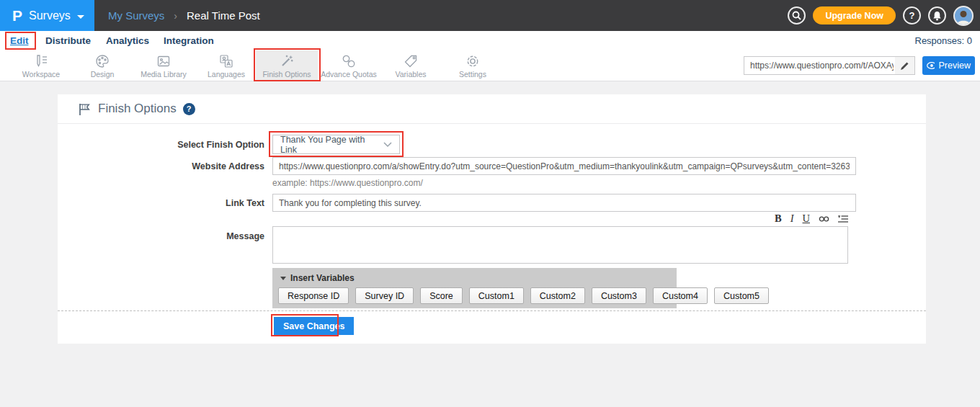 The height and width of the screenshot is (407, 980). I want to click on breadcrumb-current: Real Time Post, so click(223, 16).